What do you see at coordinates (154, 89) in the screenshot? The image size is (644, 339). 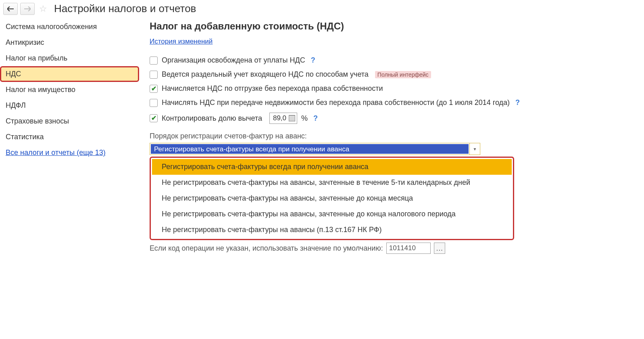 I see `checkbox-shipment` at bounding box center [154, 89].